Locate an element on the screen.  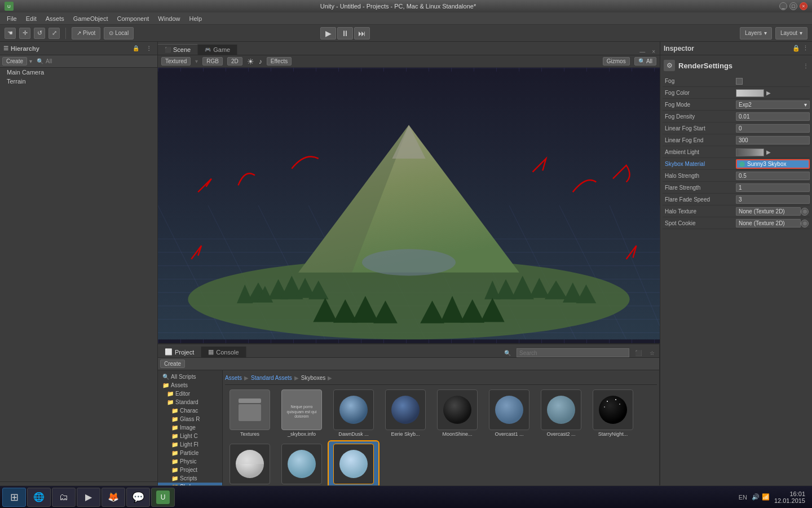
asset-moonshine: MoonShine... is located at coordinates (457, 413).